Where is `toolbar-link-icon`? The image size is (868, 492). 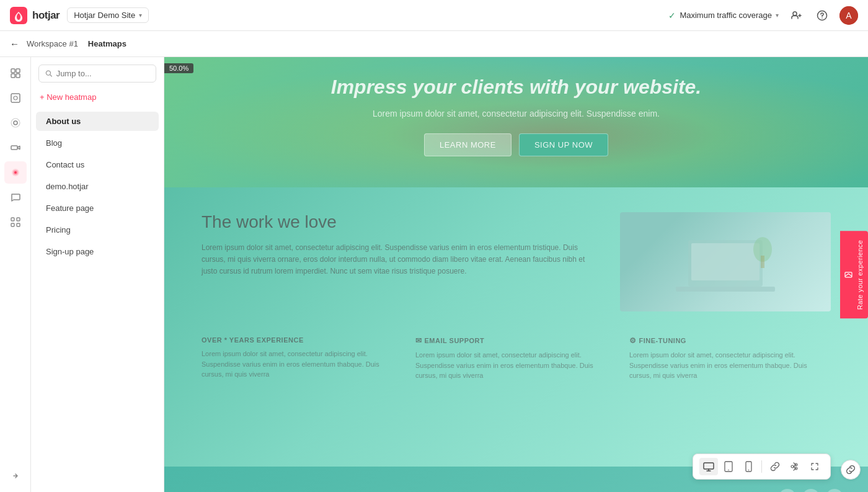 toolbar-link-icon is located at coordinates (775, 467).